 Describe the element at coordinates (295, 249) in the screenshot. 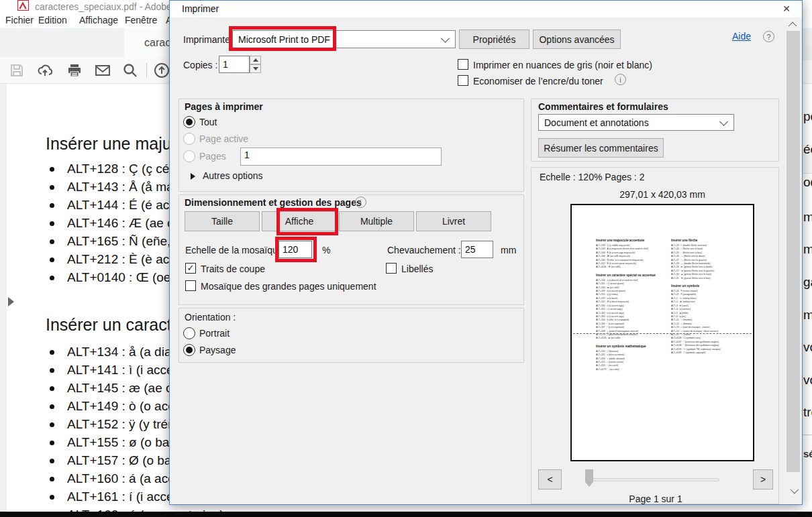

I see `tile-scale-input: 120` at that location.